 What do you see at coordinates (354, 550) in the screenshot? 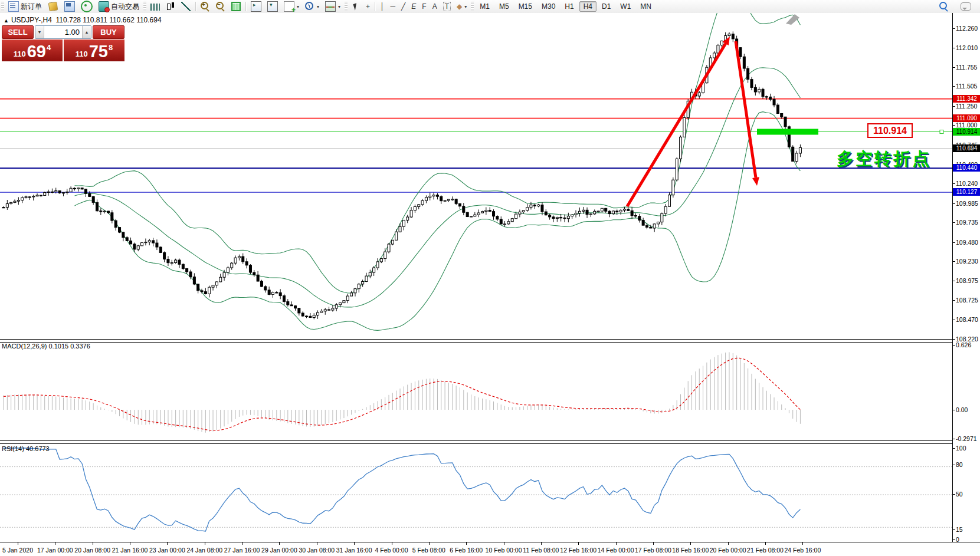
I see `time-tick-label: 31 Jan 16:00` at bounding box center [354, 550].